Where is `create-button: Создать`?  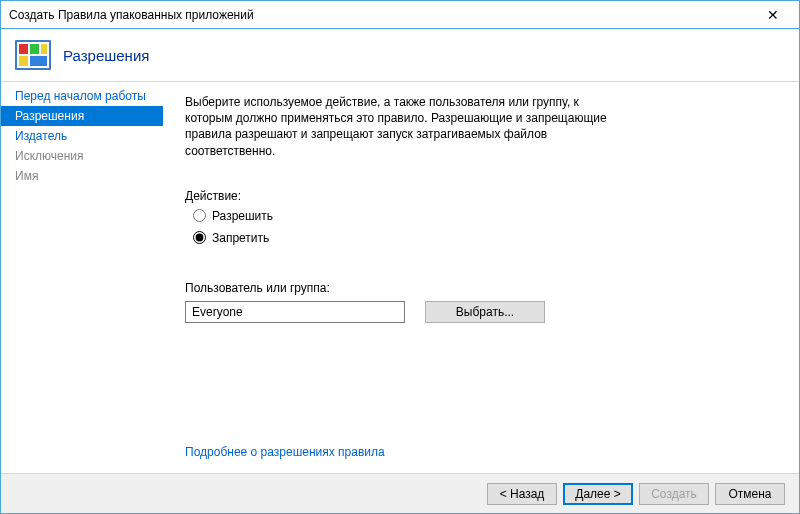
create-button: Создать is located at coordinates (674, 494).